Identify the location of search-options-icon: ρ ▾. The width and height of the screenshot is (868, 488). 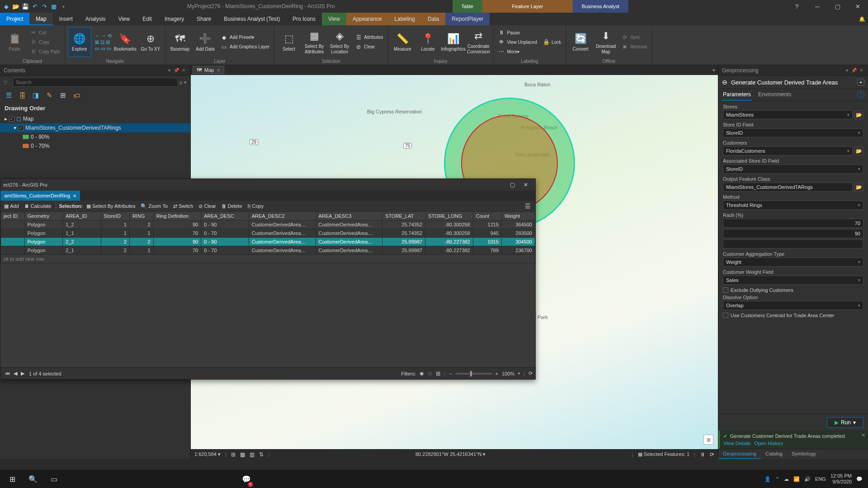
(183, 82).